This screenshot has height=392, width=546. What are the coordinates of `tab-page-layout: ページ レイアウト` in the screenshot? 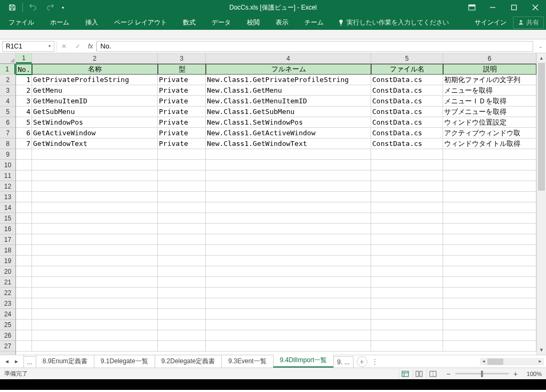 It's located at (141, 22).